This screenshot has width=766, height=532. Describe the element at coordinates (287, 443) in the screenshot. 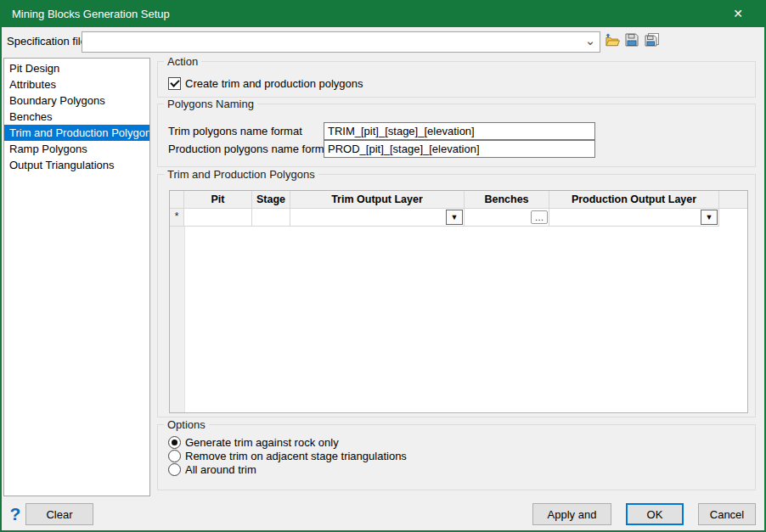

I see `radio-row-rock-only: Generate trim against rock only` at that location.